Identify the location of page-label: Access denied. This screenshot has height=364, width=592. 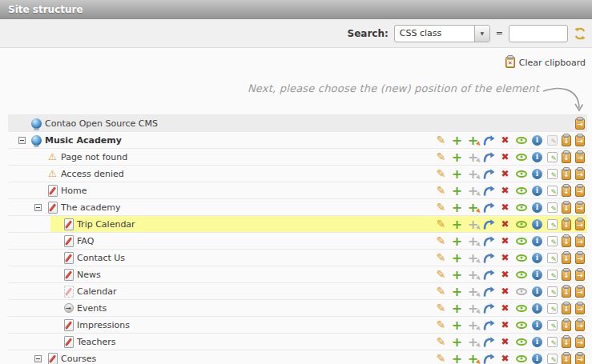
(93, 174).